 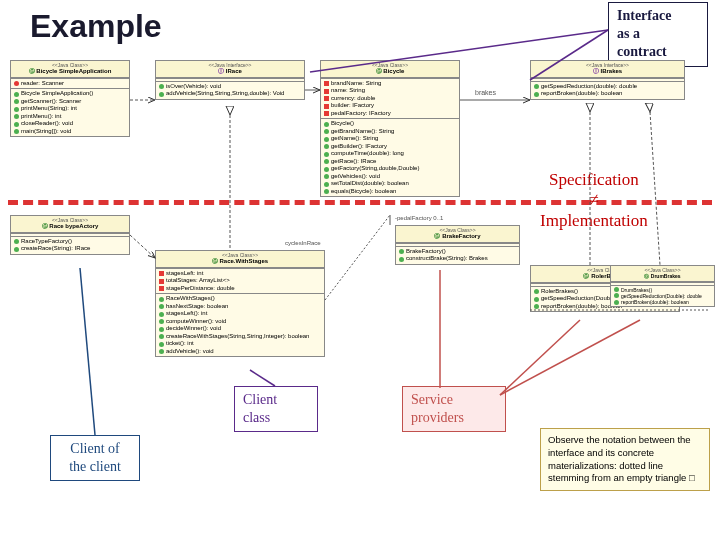 What do you see at coordinates (420, 218) in the screenshot?
I see `svg-text: -pedalFactory 0..1` at bounding box center [420, 218].